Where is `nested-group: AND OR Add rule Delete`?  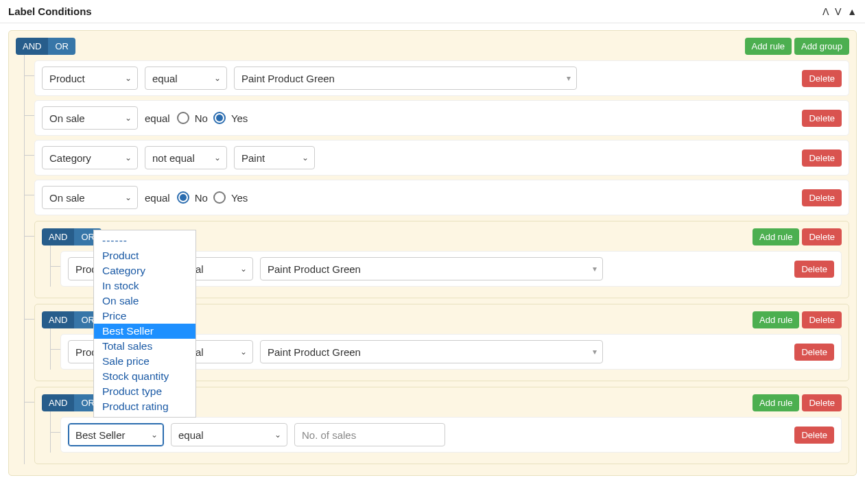
nested-group: AND OR Add rule Delete is located at coordinates (442, 259).